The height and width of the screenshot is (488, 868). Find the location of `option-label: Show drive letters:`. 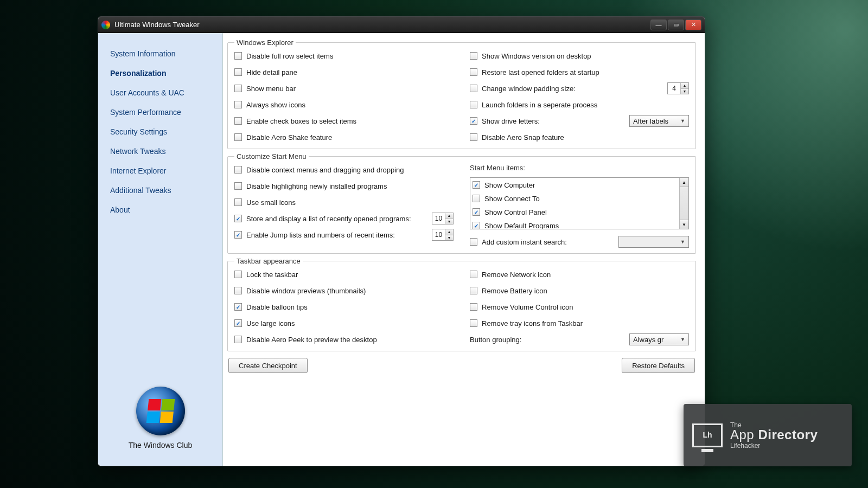

option-label: Show drive letters: is located at coordinates (553, 121).